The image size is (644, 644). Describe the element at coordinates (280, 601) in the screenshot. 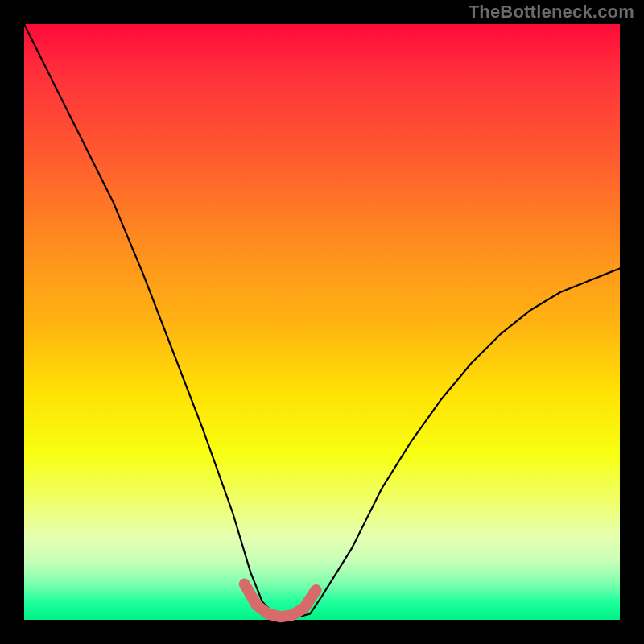

I see `optimal-band-path` at that location.